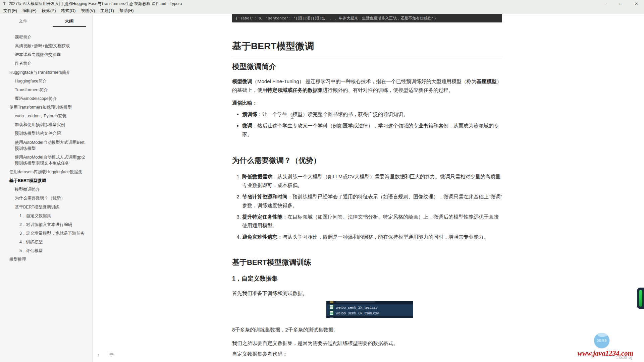 Image resolution: width=644 pixels, height=362 pixels. What do you see at coordinates (46, 46) in the screenshot?
I see `outline-item: 高清视频+源码+配套文档获取` at bounding box center [46, 46].